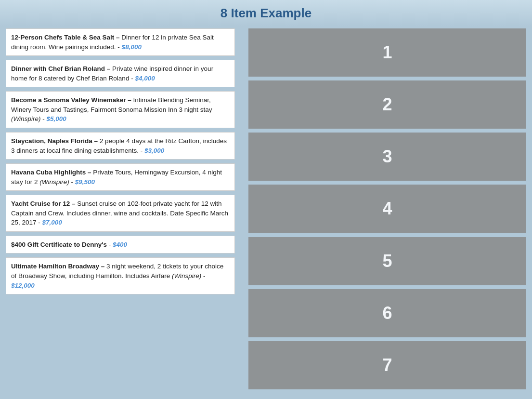  Describe the element at coordinates (120, 245) in the screenshot. I see `item-price: $400` at that location.